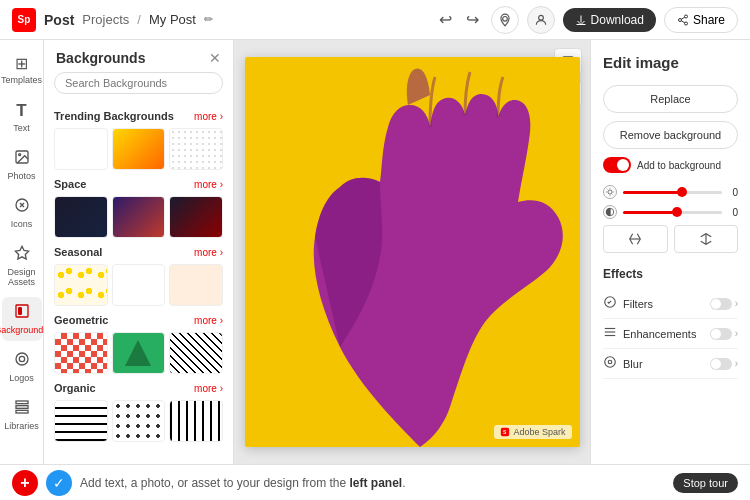  What do you see at coordinates (138, 83) in the screenshot?
I see `search-input` at bounding box center [138, 83].